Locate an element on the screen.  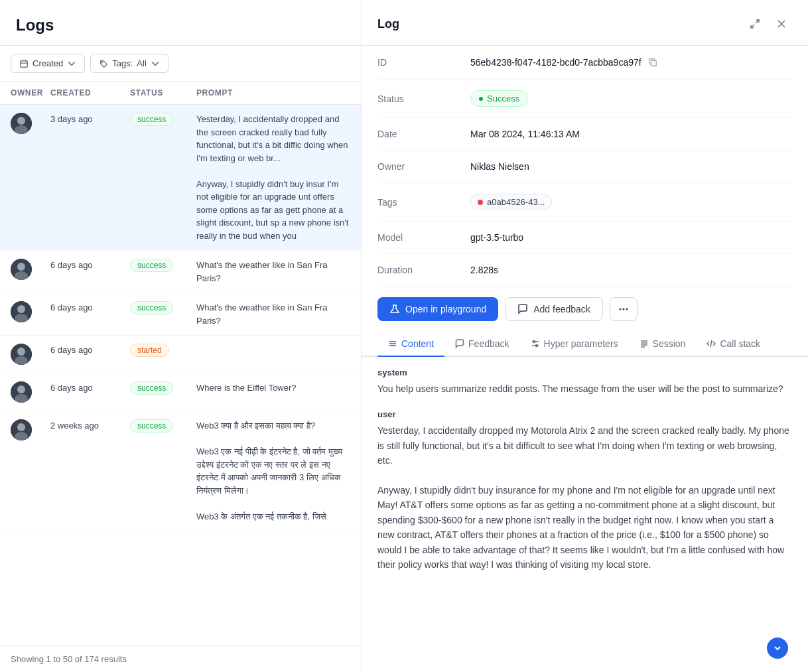
meta-row-tags: Tags a0ab4526-43... is located at coordinates (585, 202).